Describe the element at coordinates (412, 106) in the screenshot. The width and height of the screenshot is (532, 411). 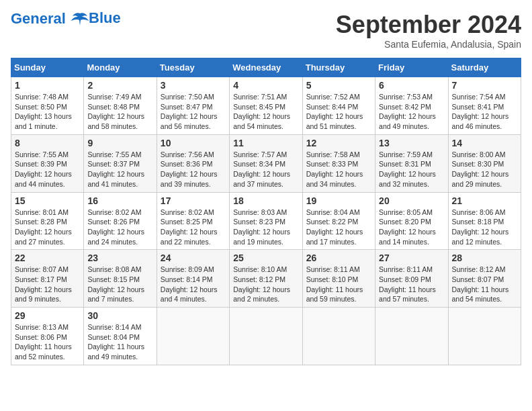
I see `calendar-cell: 6Sunrise: 7:53 AM Sunset: 8:42 PM Daylig…` at that location.